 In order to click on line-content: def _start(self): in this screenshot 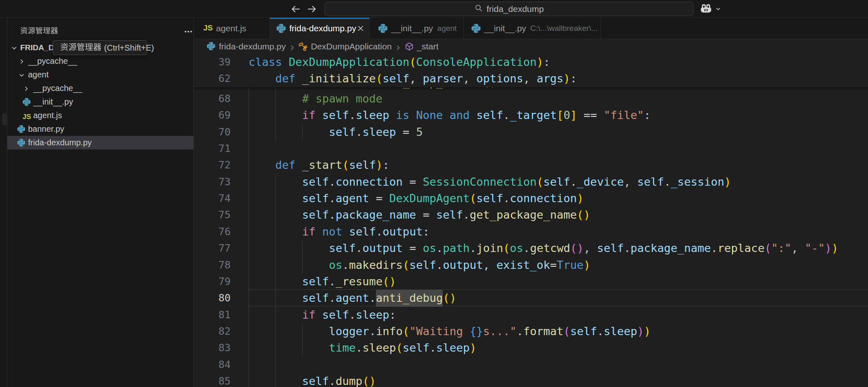, I will do `click(319, 165)`.